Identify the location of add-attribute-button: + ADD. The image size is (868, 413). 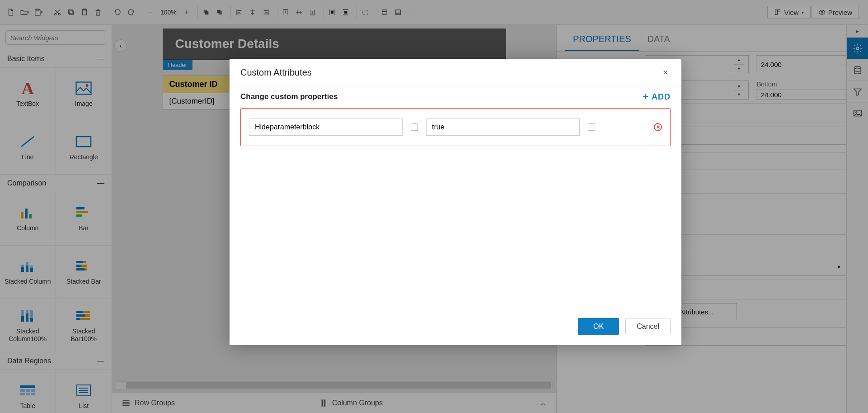
(657, 97).